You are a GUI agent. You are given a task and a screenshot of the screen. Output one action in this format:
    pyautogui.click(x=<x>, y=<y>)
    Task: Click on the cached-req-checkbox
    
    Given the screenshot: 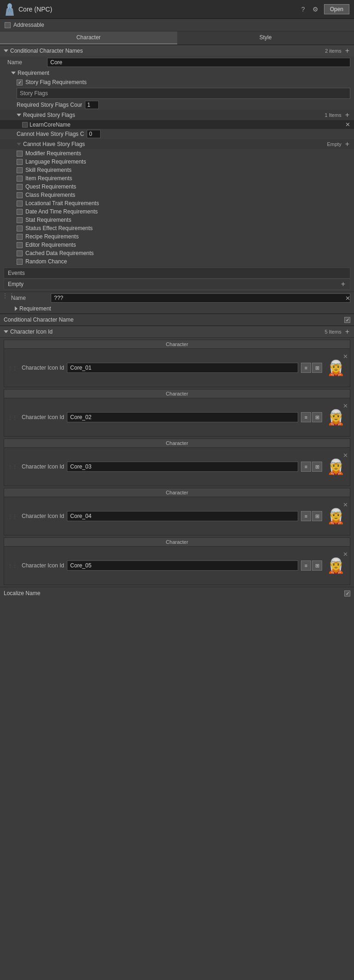 What is the action you would take?
    pyautogui.click(x=19, y=253)
    